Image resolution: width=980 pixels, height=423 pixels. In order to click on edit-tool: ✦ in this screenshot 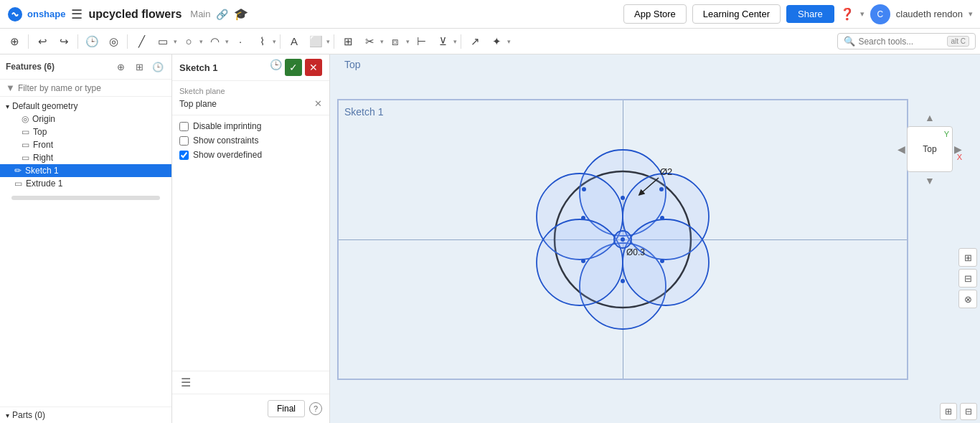, I will do `click(496, 42)`.